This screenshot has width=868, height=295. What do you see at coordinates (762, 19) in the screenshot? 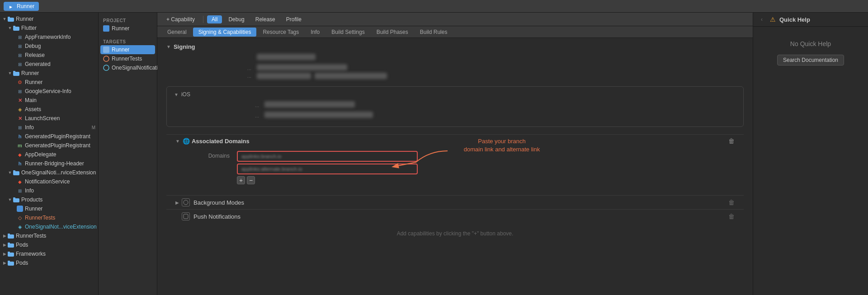
I see `qh-back-btn: ‹` at bounding box center [762, 19].